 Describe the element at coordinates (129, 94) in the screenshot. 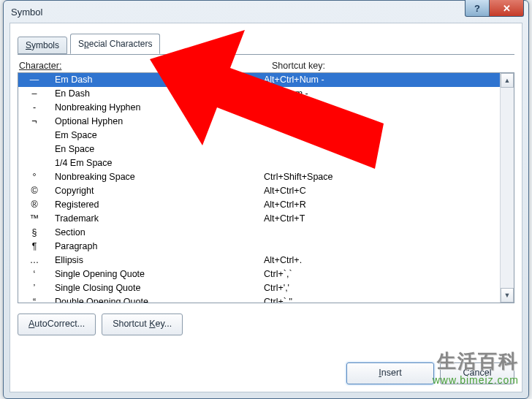

I see `list-item-name: En Dash` at that location.